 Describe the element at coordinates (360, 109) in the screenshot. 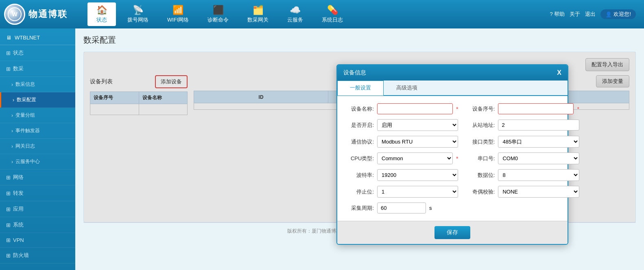

I see `label-device-name: 设备名称:` at that location.